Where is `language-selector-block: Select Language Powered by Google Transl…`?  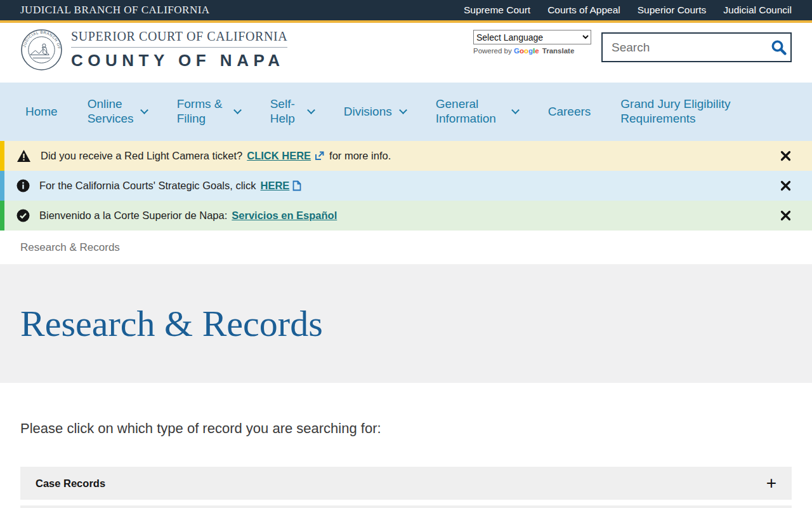 language-selector-block: Select Language Powered by Google Transl… is located at coordinates (532, 42).